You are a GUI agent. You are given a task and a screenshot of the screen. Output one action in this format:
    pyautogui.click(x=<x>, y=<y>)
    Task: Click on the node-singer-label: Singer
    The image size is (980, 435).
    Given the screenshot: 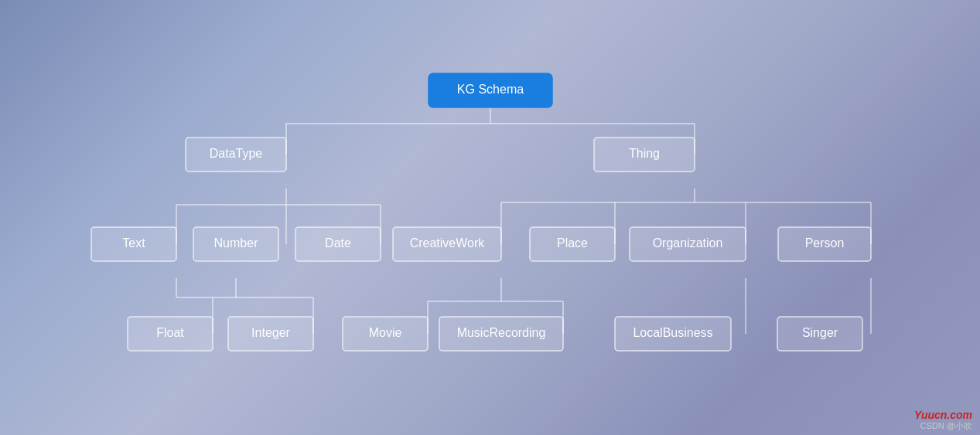 What is the action you would take?
    pyautogui.click(x=820, y=332)
    